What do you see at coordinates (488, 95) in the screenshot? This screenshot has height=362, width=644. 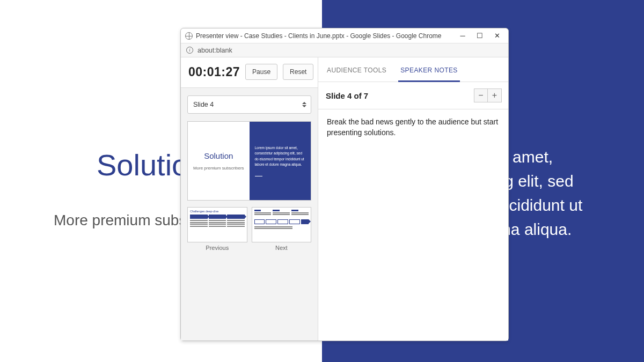 I see `zoom-buttons: − +` at bounding box center [488, 95].